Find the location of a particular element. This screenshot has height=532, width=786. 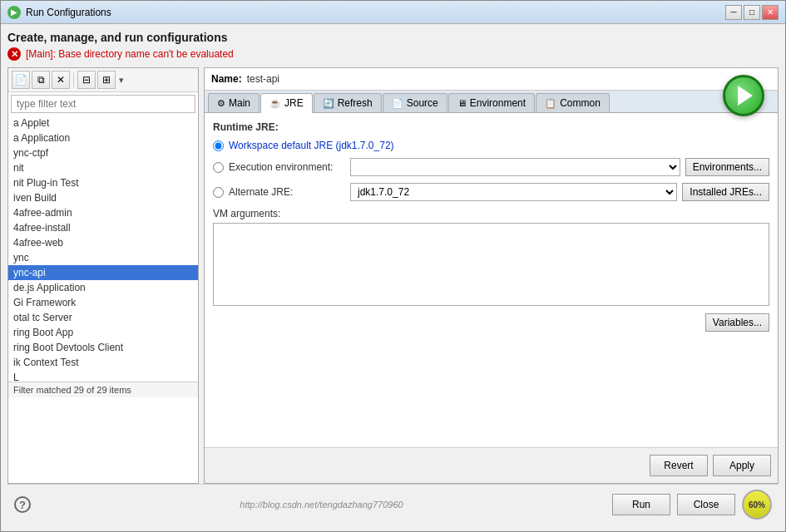

execution-env-radio is located at coordinates (218, 168).